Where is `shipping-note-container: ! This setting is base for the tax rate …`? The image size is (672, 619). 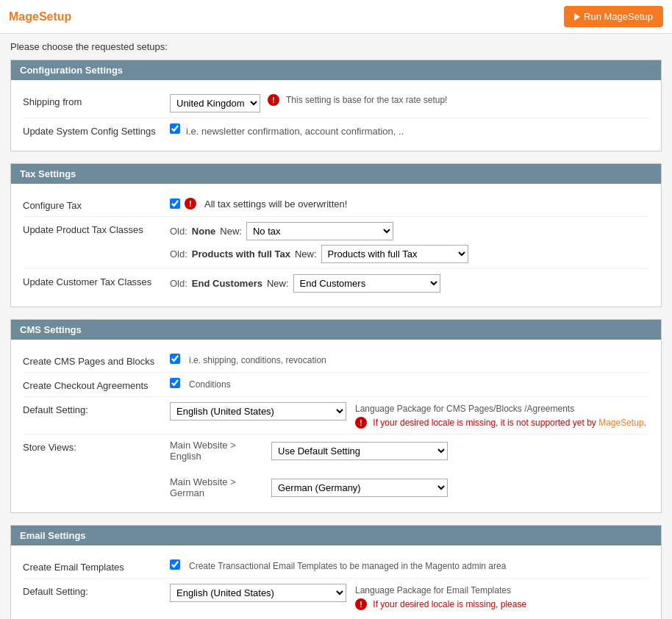 shipping-note-container: ! This setting is base for the tax rate … is located at coordinates (357, 100).